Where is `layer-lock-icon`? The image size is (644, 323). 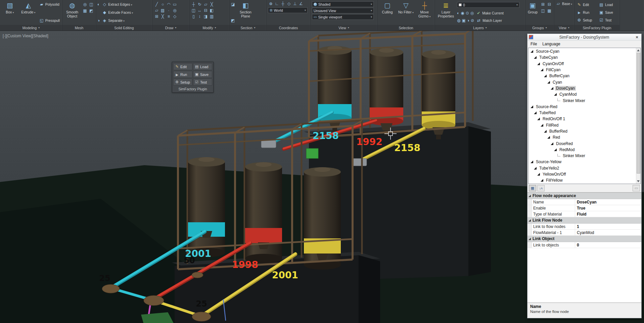 layer-lock-icon is located at coordinates (472, 13).